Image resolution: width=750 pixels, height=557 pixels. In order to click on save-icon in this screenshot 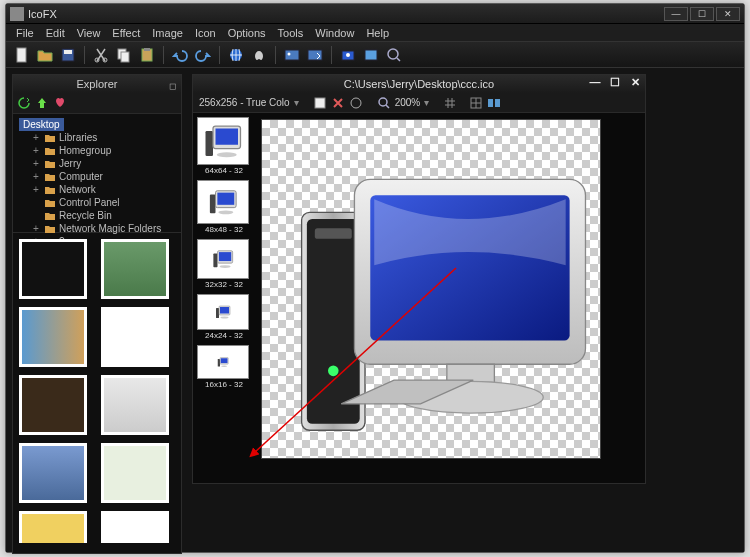, I will do `click(68, 55)`.